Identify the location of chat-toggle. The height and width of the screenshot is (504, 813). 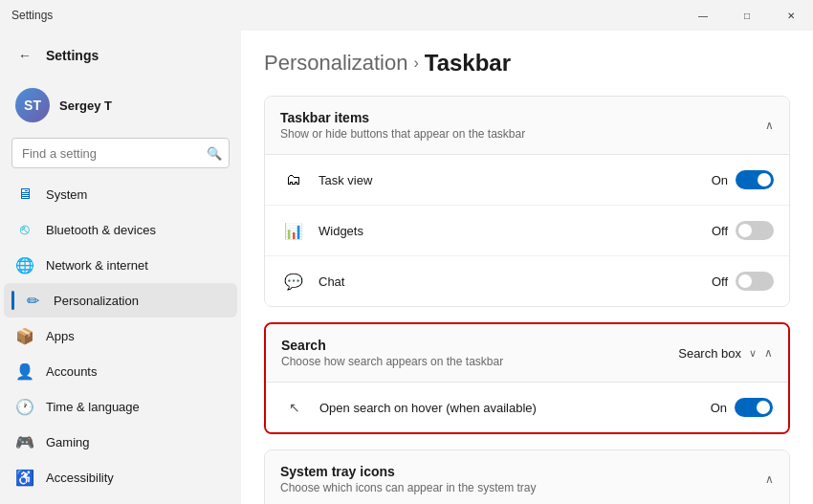
(755, 281).